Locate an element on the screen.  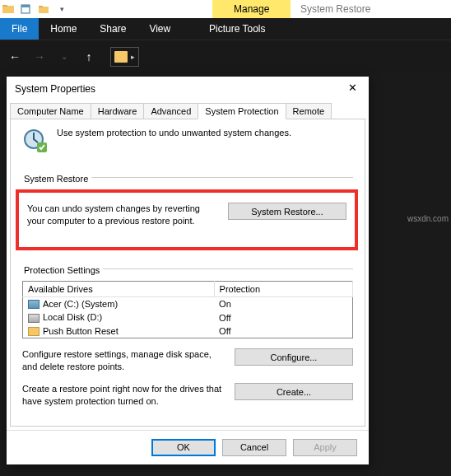
dialog-title: System Properties is located at coordinates (55, 89).